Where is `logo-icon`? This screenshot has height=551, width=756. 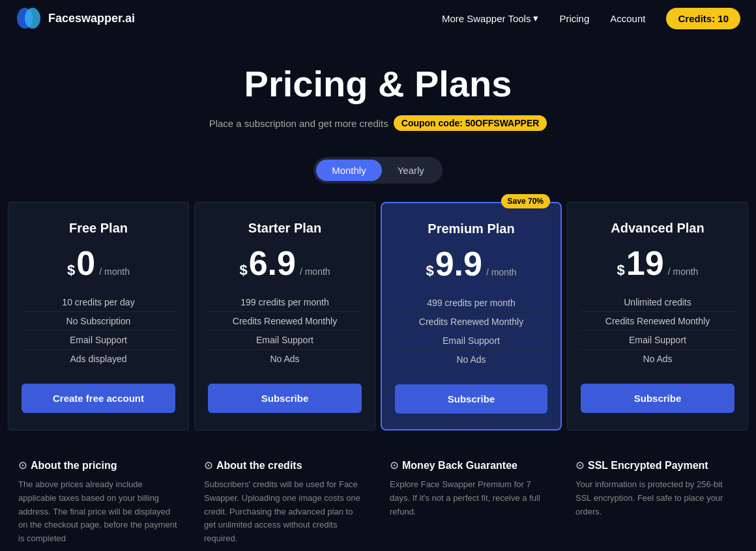 logo-icon is located at coordinates (29, 18).